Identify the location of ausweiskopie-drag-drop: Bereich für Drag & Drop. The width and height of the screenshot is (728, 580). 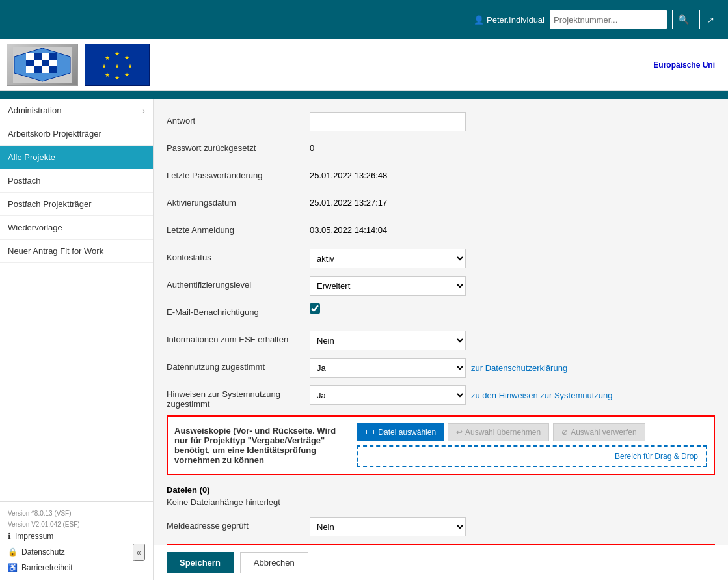
(532, 456).